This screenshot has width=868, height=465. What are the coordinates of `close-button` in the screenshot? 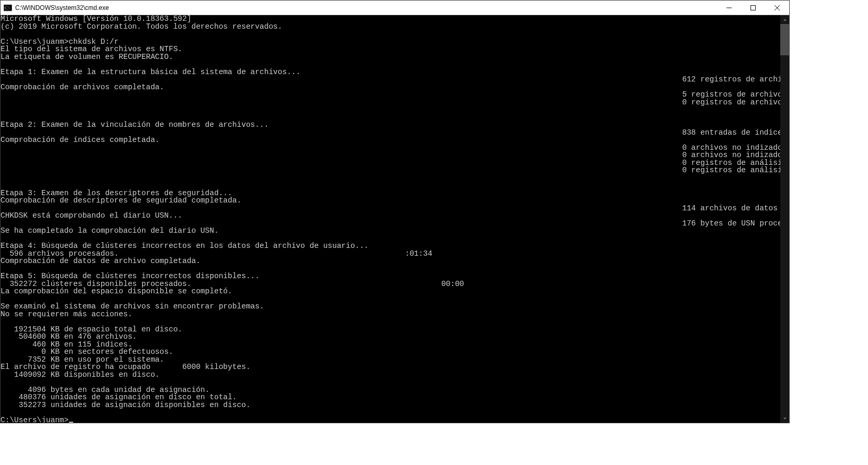 It's located at (777, 7).